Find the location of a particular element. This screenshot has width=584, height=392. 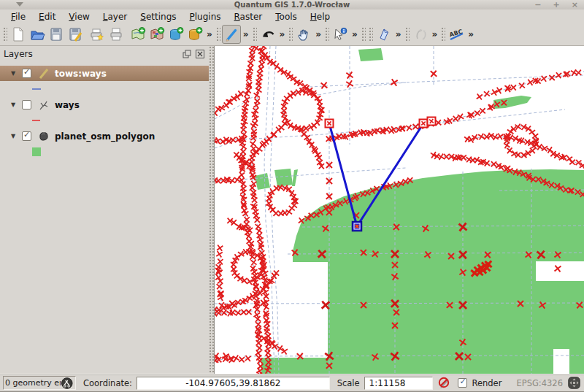

panel-close-button is located at coordinates (200, 54).